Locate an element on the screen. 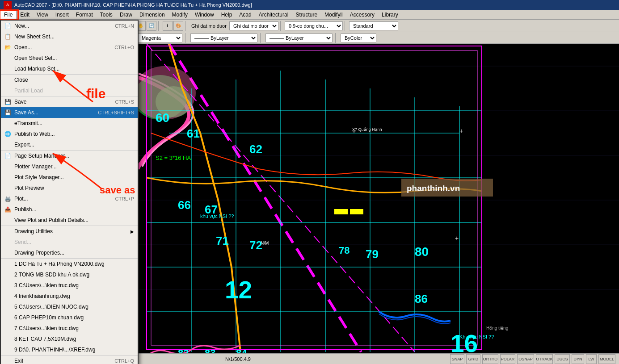 The image size is (619, 364). sb-ortho: ORTHO is located at coordinates (490, 359).